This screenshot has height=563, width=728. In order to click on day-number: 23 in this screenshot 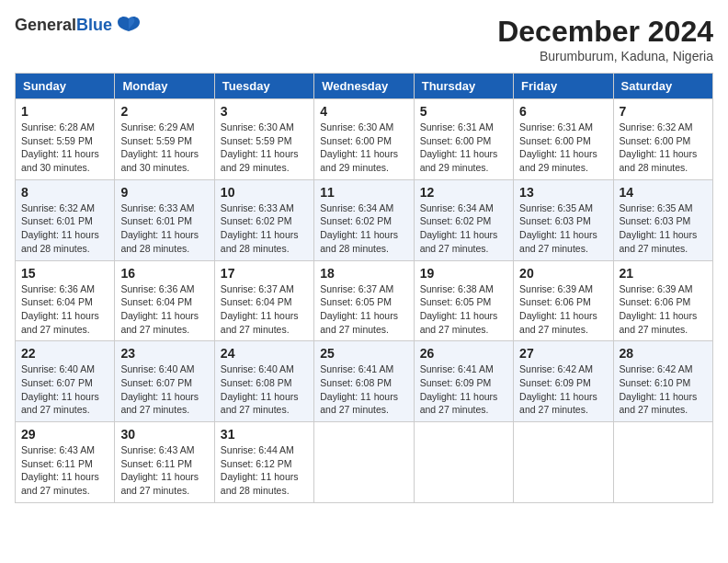, I will do `click(164, 353)`.